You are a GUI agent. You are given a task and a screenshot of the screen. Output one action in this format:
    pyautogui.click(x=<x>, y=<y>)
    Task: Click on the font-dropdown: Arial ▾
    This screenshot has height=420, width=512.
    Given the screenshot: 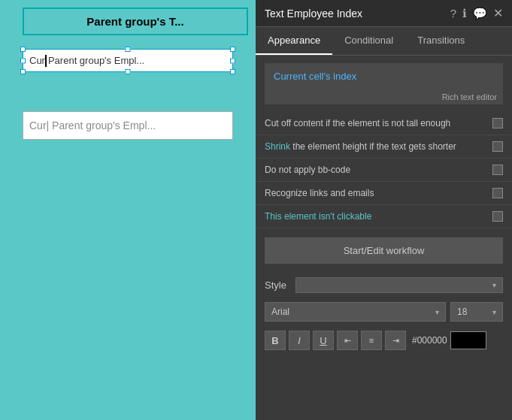 What is the action you would take?
    pyautogui.click(x=355, y=312)
    